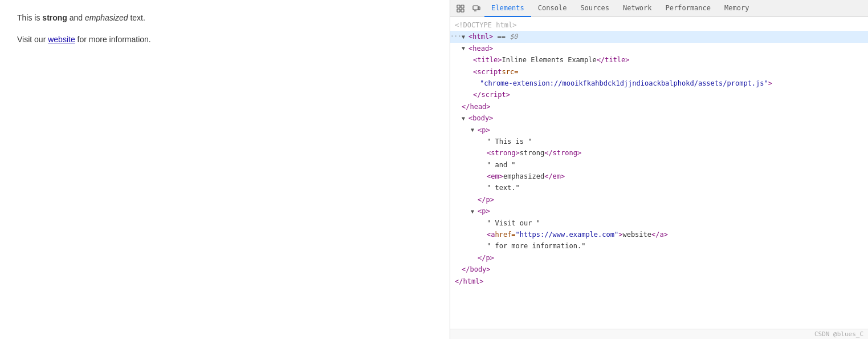  What do you see at coordinates (225, 18) in the screenshot?
I see `paragraph-1: This is strong and emphasized text.` at bounding box center [225, 18].